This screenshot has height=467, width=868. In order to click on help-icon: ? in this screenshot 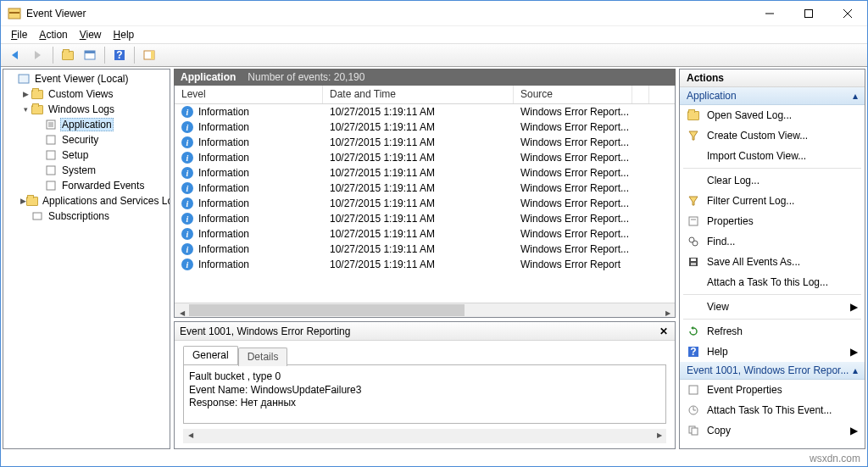, I will do `click(693, 352)`.